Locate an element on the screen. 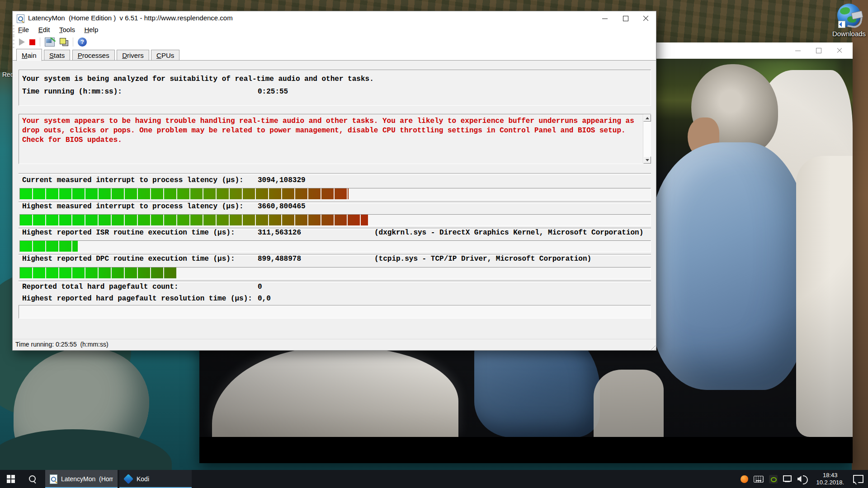 Image resolution: width=868 pixels, height=488 pixels. taskbar: LatencyMon (Hom... Kodi 18:43 10.2.2018. is located at coordinates (434, 479).